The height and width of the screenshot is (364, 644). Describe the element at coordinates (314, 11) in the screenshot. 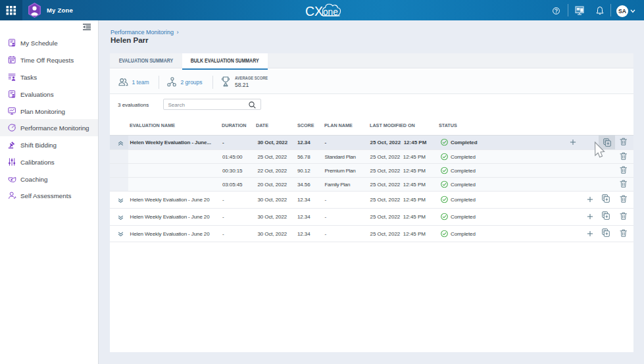

I see `svg-text: CX` at that location.